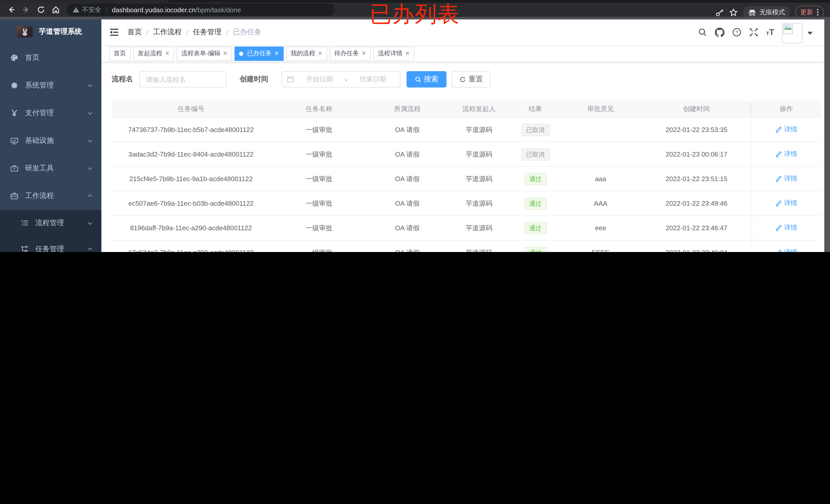 Image resolution: width=830 pixels, height=504 pixels. I want to click on navbar-actions: ? TT, so click(755, 32).